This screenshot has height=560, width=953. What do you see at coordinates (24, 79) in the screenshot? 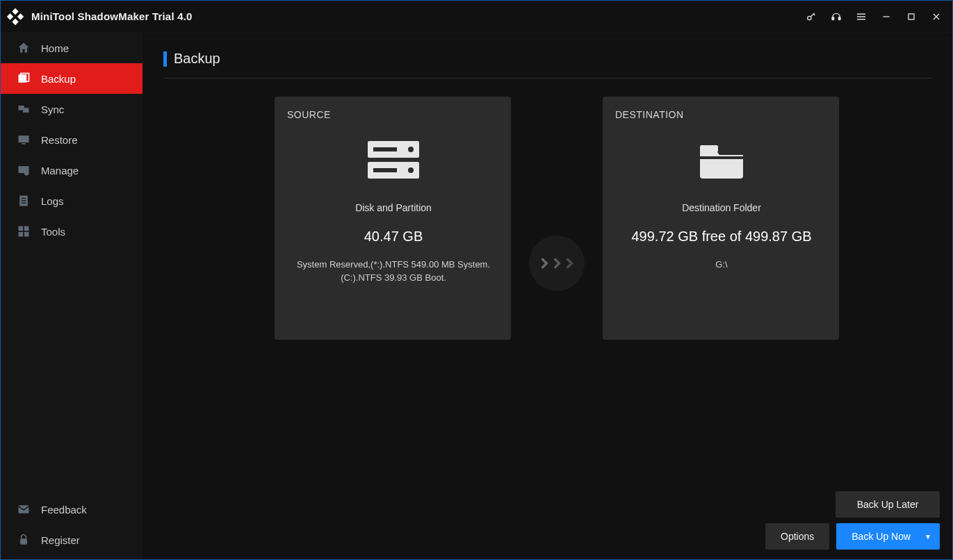
I see `backup-icon` at bounding box center [24, 79].